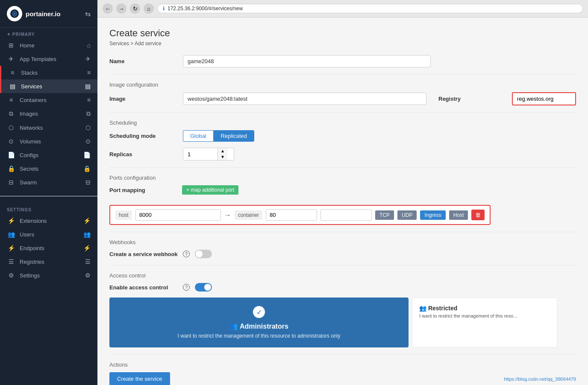  What do you see at coordinates (259, 312) in the screenshot?
I see `admin-check-icon: ✓` at bounding box center [259, 312].